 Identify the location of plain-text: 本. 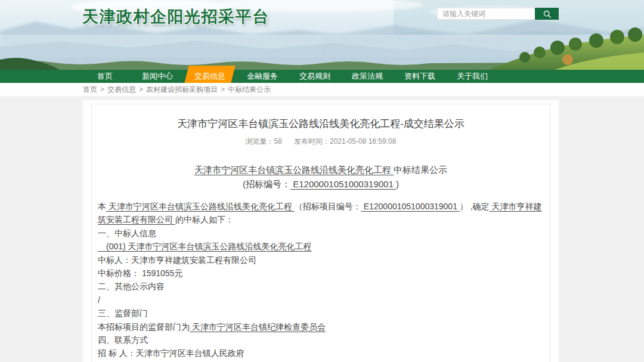
(102, 206).